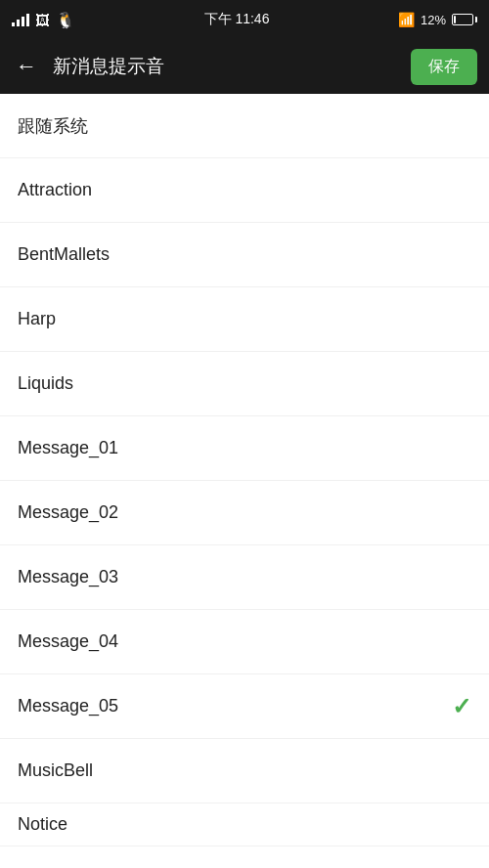 Image resolution: width=489 pixels, height=868 pixels. I want to click on list-item: 跟随系统, so click(244, 126).